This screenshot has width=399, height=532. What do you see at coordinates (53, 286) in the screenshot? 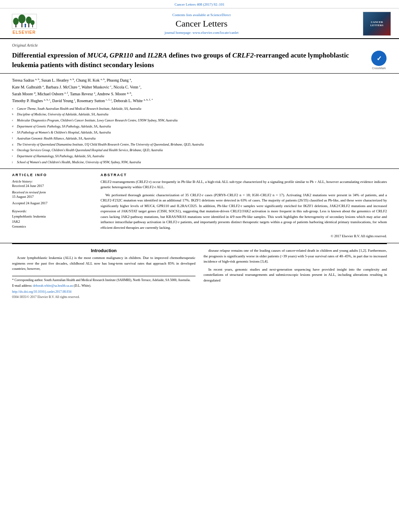
I see `email-address: deborah.white@sa.health.sa.au` at bounding box center [53, 286].